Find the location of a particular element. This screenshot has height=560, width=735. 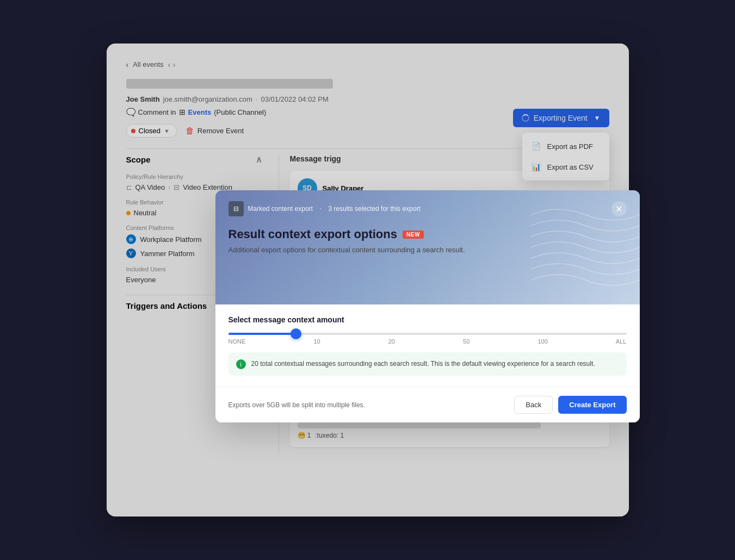

slider-marker-100: 100 is located at coordinates (542, 341).